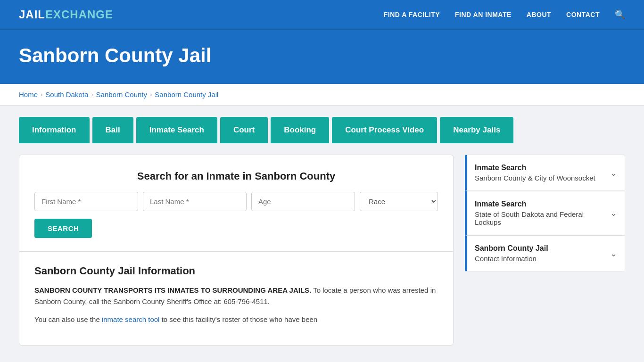 The image size is (644, 362). I want to click on nav-about: ABOUT, so click(539, 15).